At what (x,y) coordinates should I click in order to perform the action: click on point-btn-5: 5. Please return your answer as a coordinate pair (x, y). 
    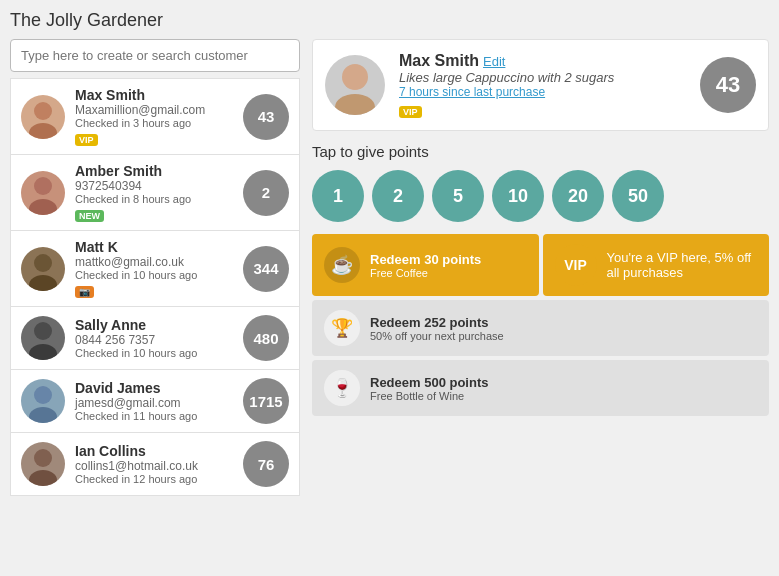
    Looking at the image, I should click on (458, 196).